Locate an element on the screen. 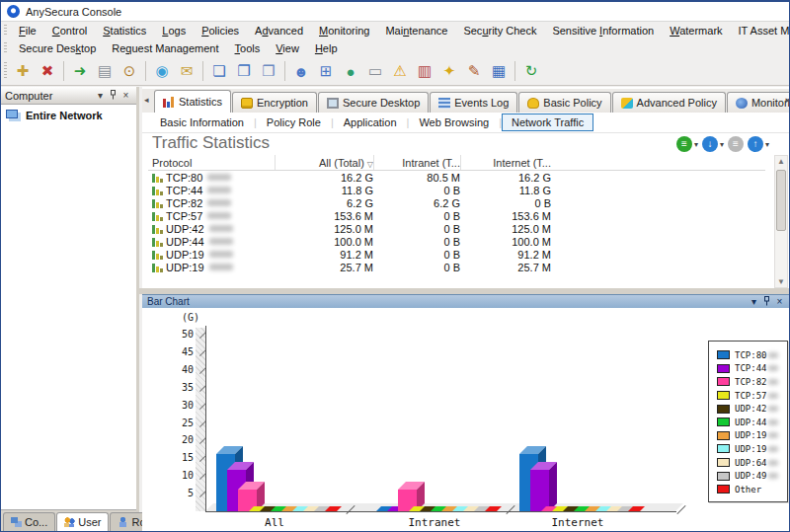 This screenshot has height=532, width=790. bottom-tab-co: Co... is located at coordinates (30, 521).